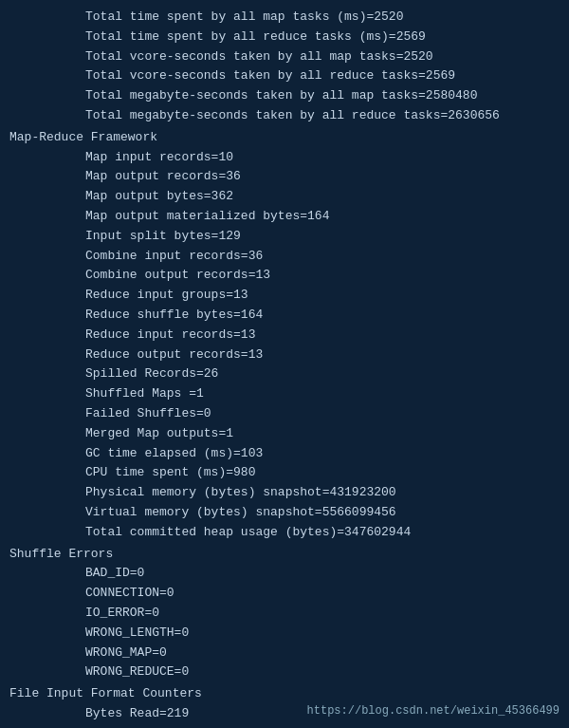  I want to click on log-line: Map output materialized bytes=164, so click(284, 216).